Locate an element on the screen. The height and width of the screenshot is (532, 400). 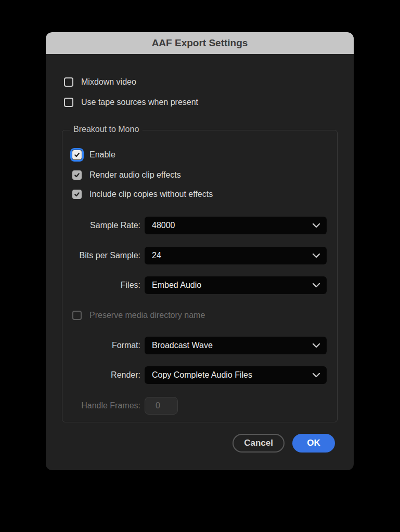
render-value: Copy Complete Audio Files is located at coordinates (232, 375).